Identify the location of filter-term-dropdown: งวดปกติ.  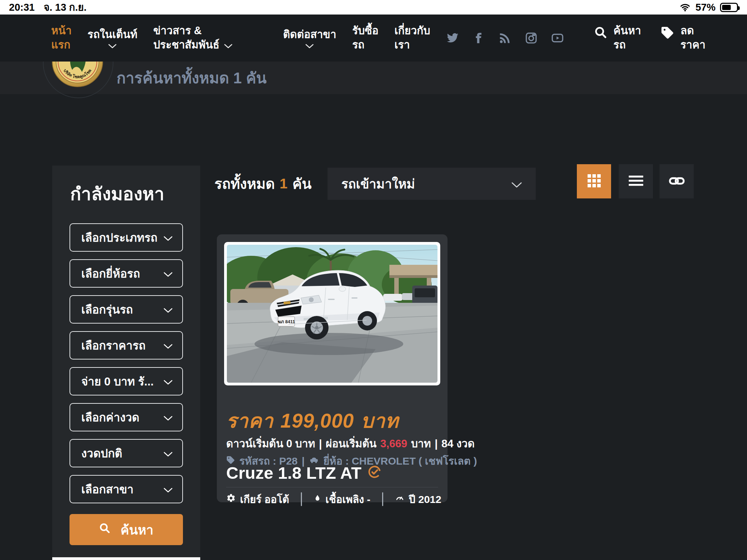
(126, 453).